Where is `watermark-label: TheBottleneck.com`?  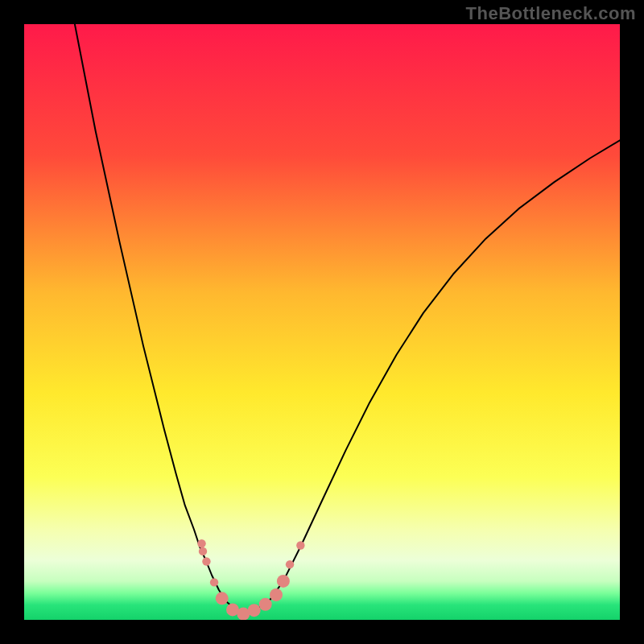
watermark-label: TheBottleneck.com is located at coordinates (551, 14).